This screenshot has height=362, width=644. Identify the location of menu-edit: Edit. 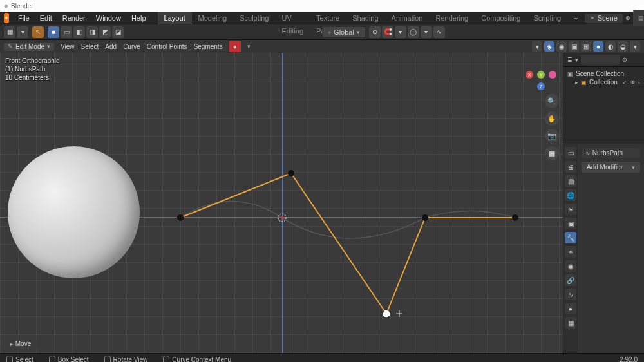
(46, 18).